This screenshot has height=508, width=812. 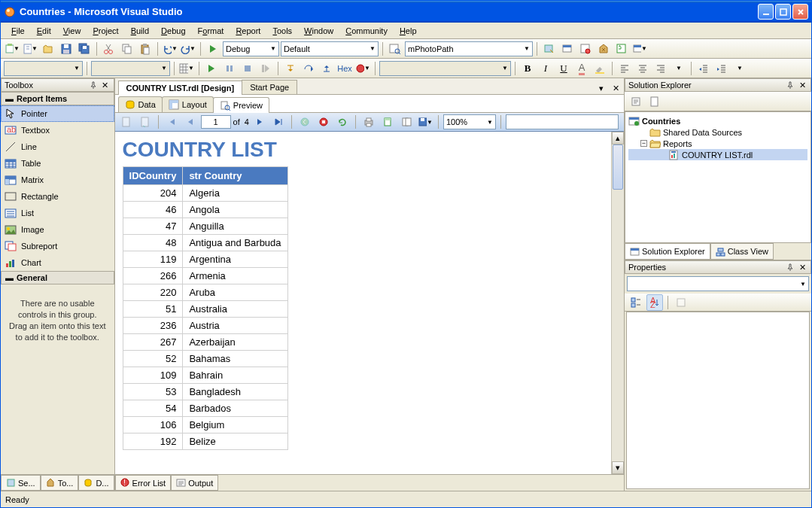 What do you see at coordinates (173, 31) in the screenshot?
I see `menu-debug: Debug` at bounding box center [173, 31].